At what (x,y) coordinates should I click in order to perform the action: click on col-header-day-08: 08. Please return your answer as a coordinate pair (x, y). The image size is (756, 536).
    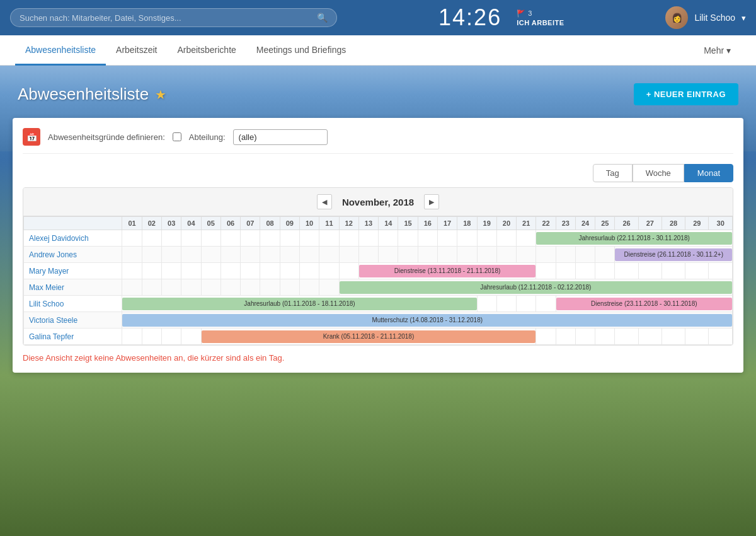
    Looking at the image, I should click on (270, 223).